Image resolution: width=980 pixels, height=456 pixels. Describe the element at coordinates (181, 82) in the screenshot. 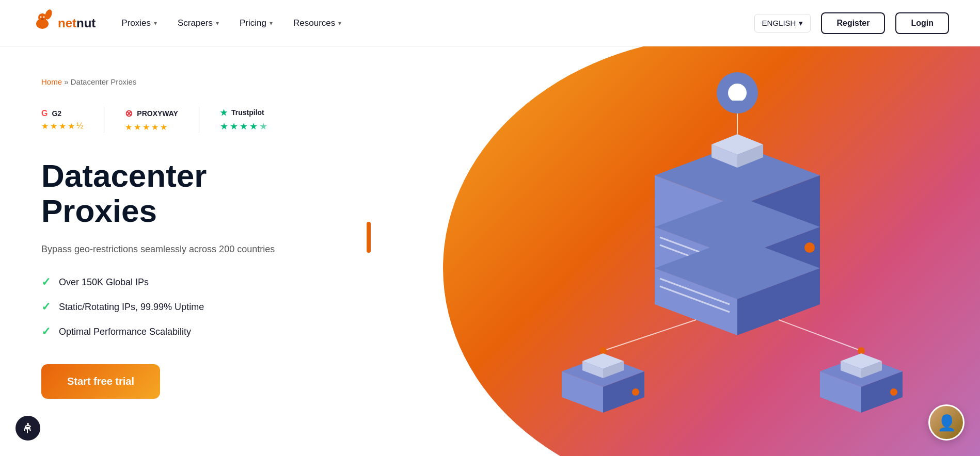

I see `breadcrumb: Home » Datacenter Proxies` at that location.